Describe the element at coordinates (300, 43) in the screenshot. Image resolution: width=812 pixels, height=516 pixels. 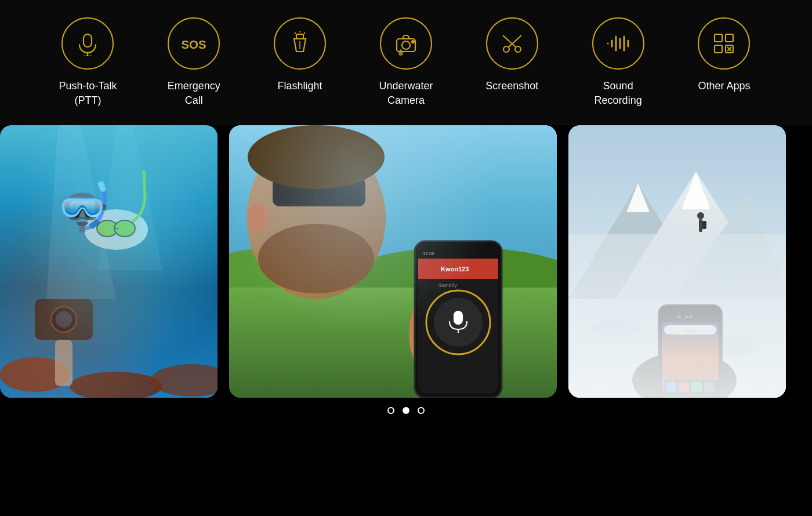
I see `flashlight-icon` at that location.